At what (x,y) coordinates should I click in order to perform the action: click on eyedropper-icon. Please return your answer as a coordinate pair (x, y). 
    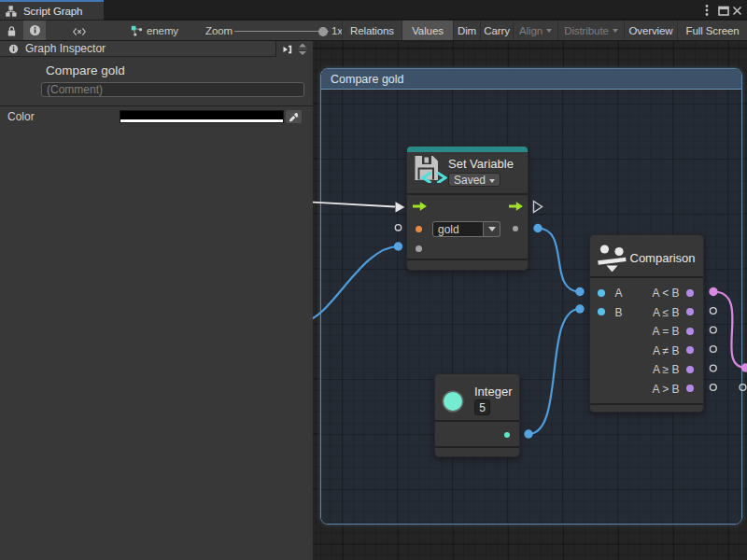
    Looking at the image, I should click on (293, 118).